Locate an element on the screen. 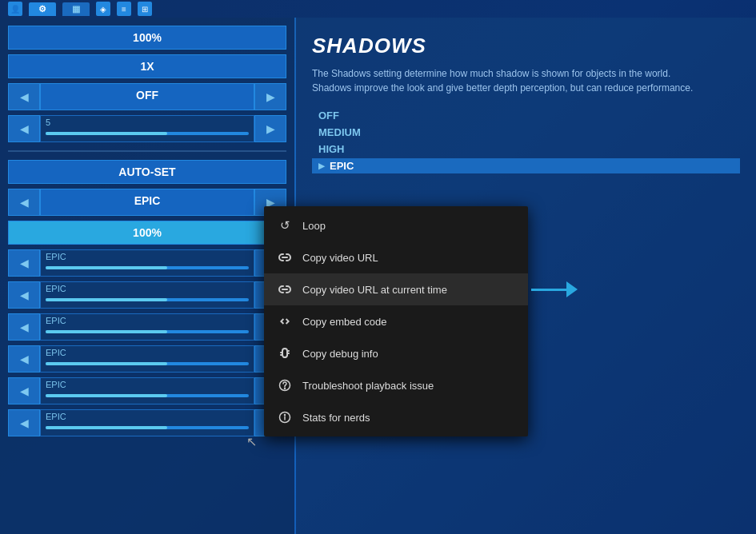 Image resolution: width=756 pixels, height=534 pixels. menu-label-copy-url: Copy video URL is located at coordinates (409, 257).